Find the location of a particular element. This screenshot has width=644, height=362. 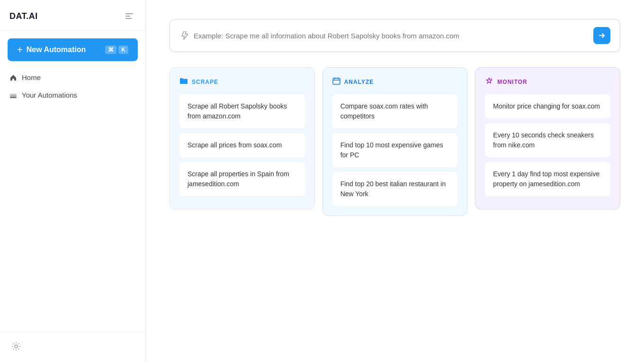

sidebar-item-automations: Your Automations is located at coordinates (73, 95).